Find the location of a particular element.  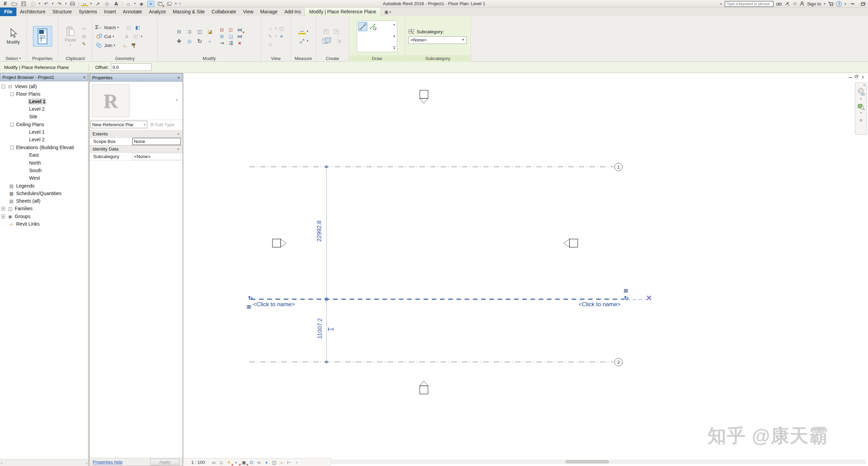

create-assembly-icon is located at coordinates (327, 41).